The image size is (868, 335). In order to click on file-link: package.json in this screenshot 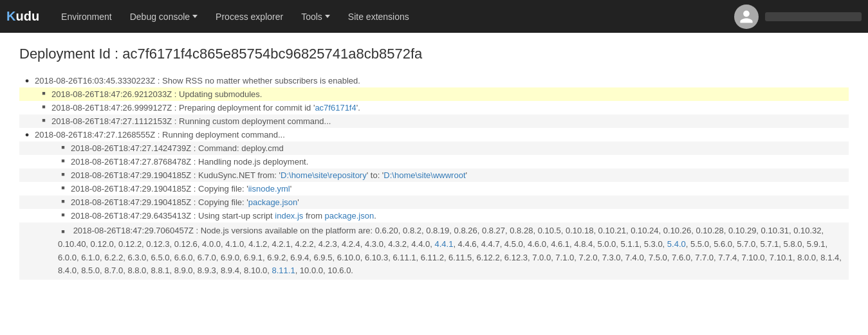, I will do `click(273, 202)`.